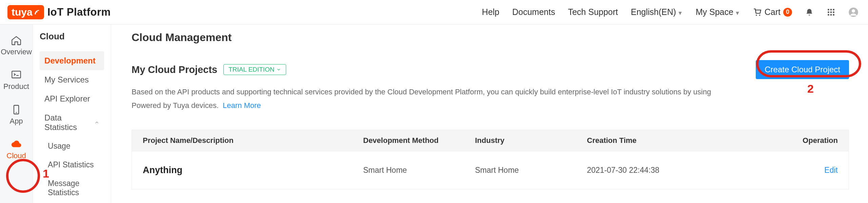 The height and width of the screenshot is (203, 868). I want to click on section-description: Based on the API products and supporting…, so click(430, 98).